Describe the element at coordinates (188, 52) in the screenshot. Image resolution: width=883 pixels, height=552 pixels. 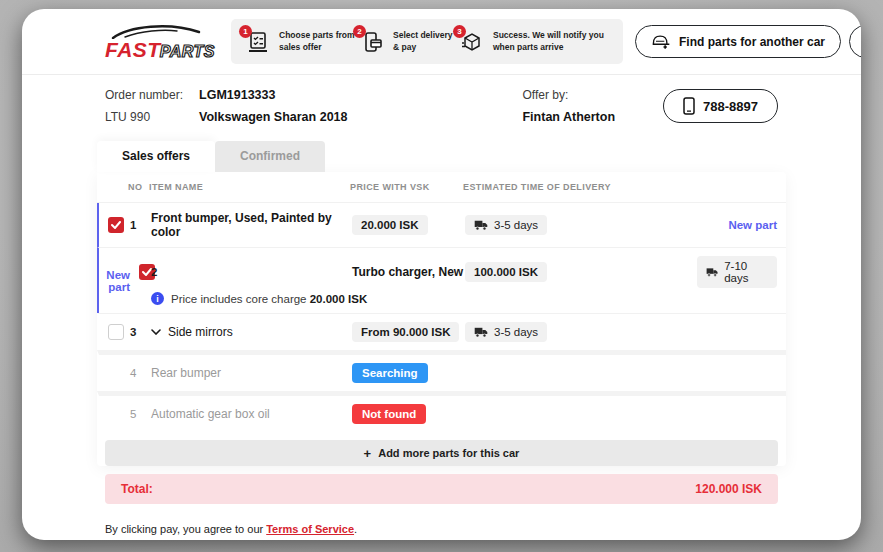
I see `logo-text-parts: PARTS` at that location.